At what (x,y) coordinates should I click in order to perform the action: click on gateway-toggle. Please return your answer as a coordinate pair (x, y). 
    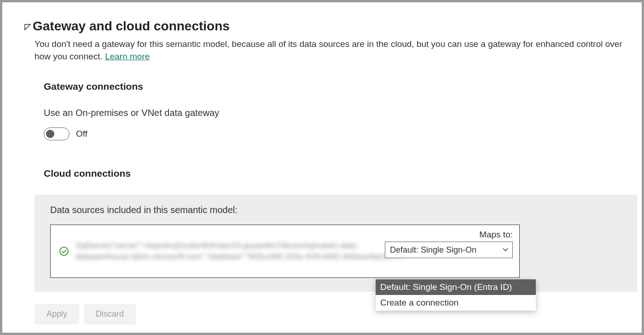
    Looking at the image, I should click on (57, 134).